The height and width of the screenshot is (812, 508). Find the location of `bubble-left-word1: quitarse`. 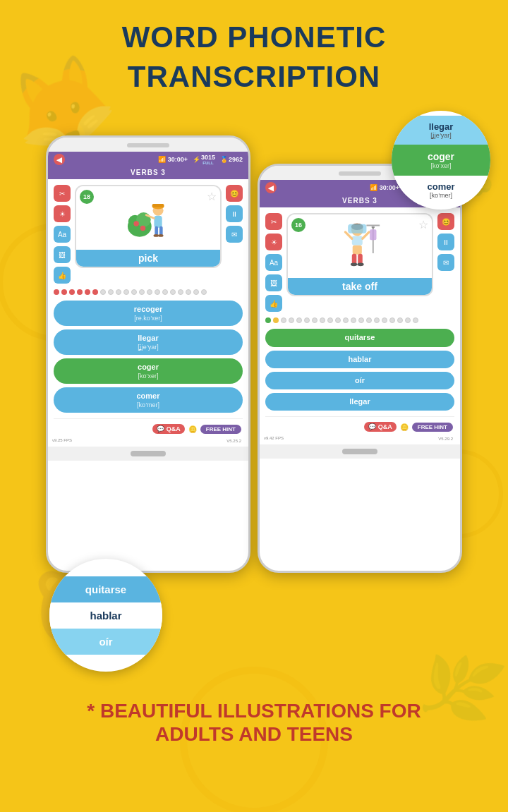

bubble-left-word1: quitarse is located at coordinates (106, 590).